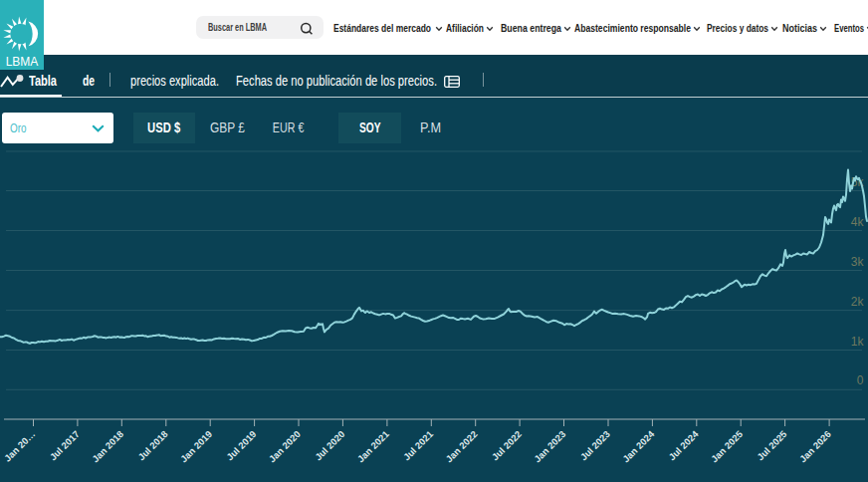  What do you see at coordinates (858, 262) in the screenshot?
I see `svg-text: 3k` at bounding box center [858, 262].